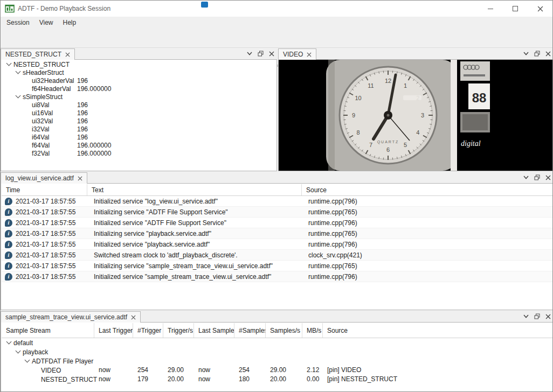  Describe the element at coordinates (284, 331) in the screenshot. I see `column-header: Samples/s` at that location.